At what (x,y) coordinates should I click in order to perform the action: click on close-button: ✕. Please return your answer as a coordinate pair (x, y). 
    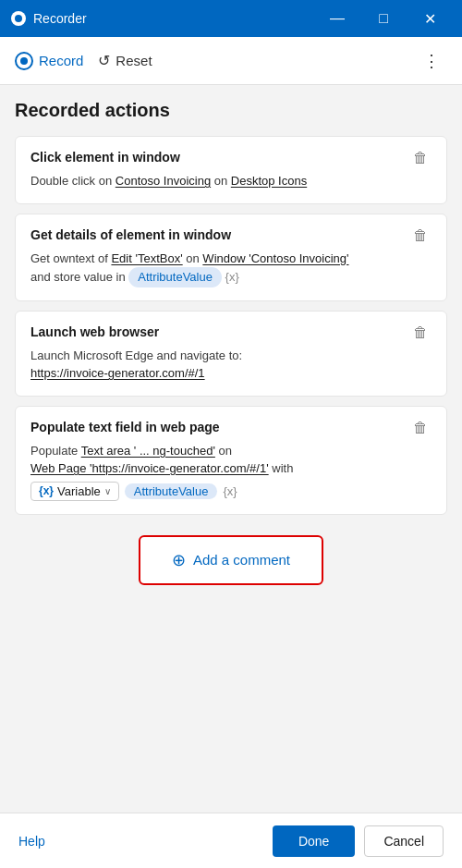
    Looking at the image, I should click on (430, 18).